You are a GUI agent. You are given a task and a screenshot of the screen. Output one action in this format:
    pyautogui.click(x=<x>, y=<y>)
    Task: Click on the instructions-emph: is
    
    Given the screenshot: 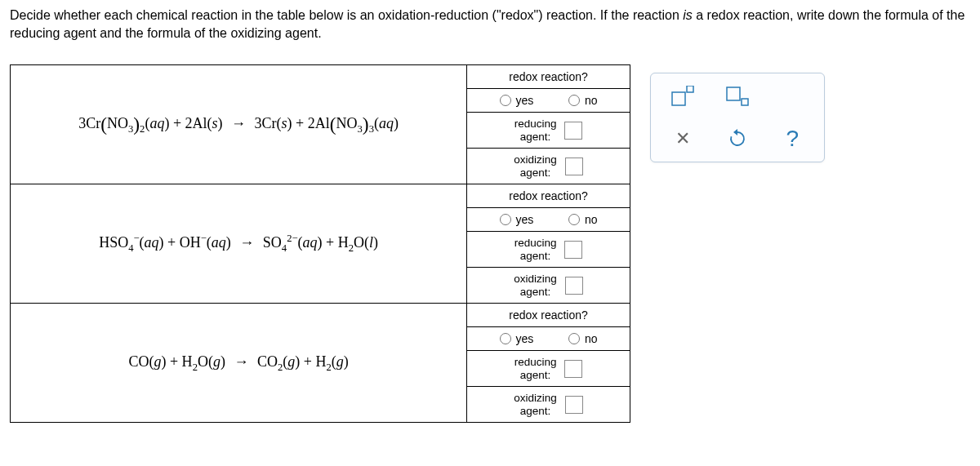 What is the action you would take?
    pyautogui.click(x=688, y=15)
    